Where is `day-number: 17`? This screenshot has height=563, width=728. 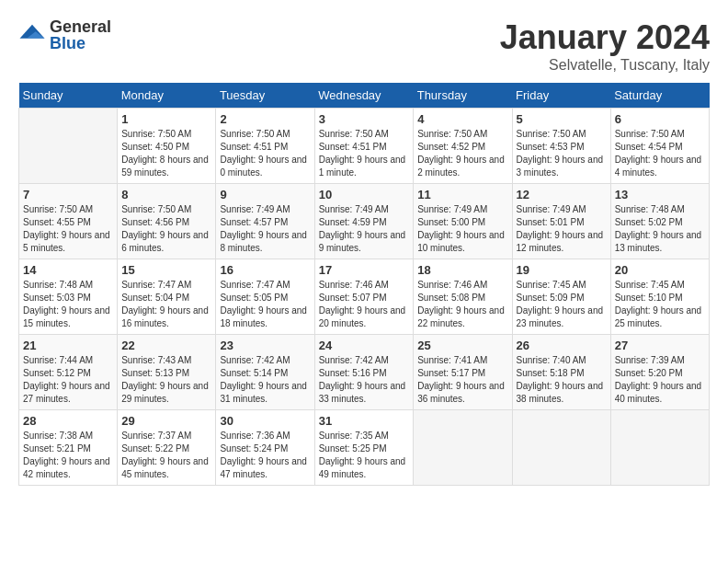
day-number: 17 is located at coordinates (364, 270).